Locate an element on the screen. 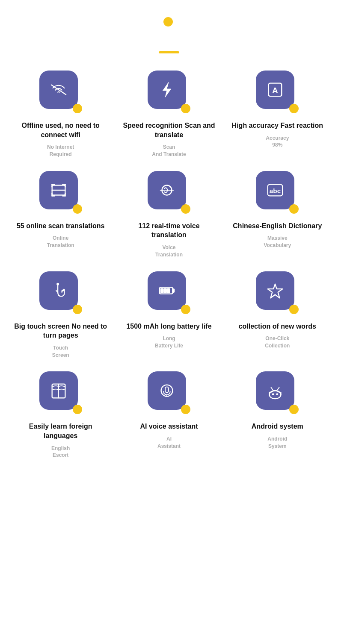  icon-badge-collection is located at coordinates (294, 309).